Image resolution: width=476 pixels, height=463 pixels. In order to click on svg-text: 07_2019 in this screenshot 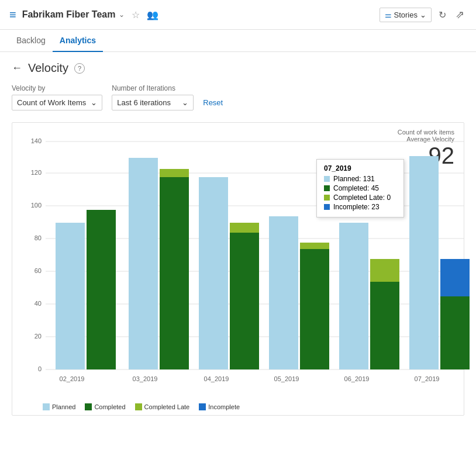, I will do `click(427, 379)`.